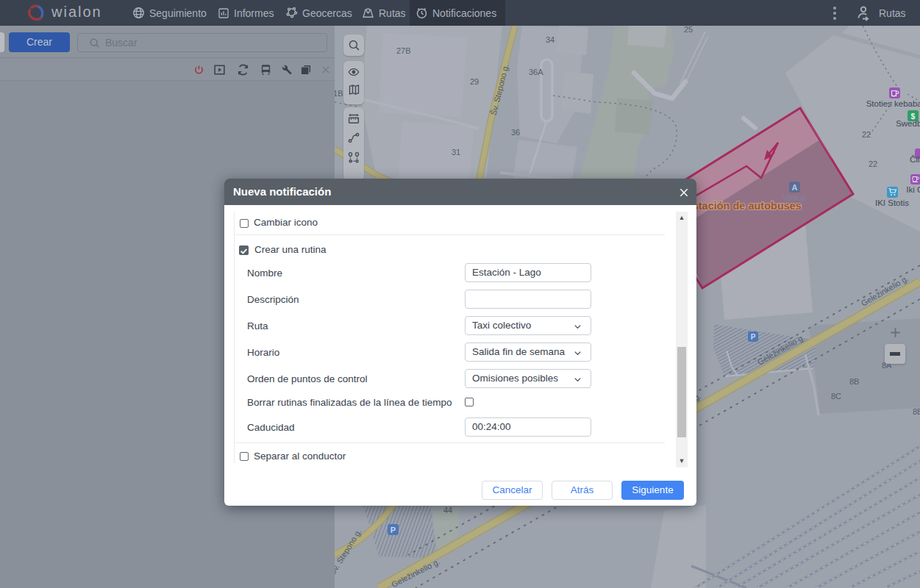  Describe the element at coordinates (893, 104) in the screenshot. I see `svg-text: Stoties kebabai` at that location.